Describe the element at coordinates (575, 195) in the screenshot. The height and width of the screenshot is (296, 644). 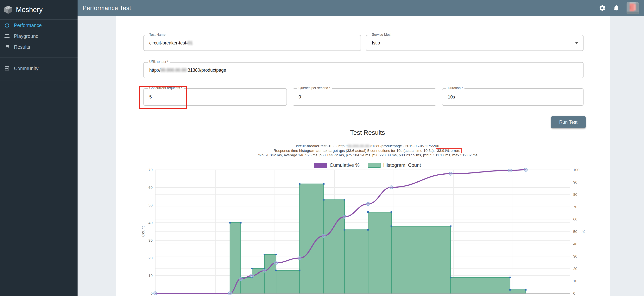
I see `svg-text: 80` at that location.